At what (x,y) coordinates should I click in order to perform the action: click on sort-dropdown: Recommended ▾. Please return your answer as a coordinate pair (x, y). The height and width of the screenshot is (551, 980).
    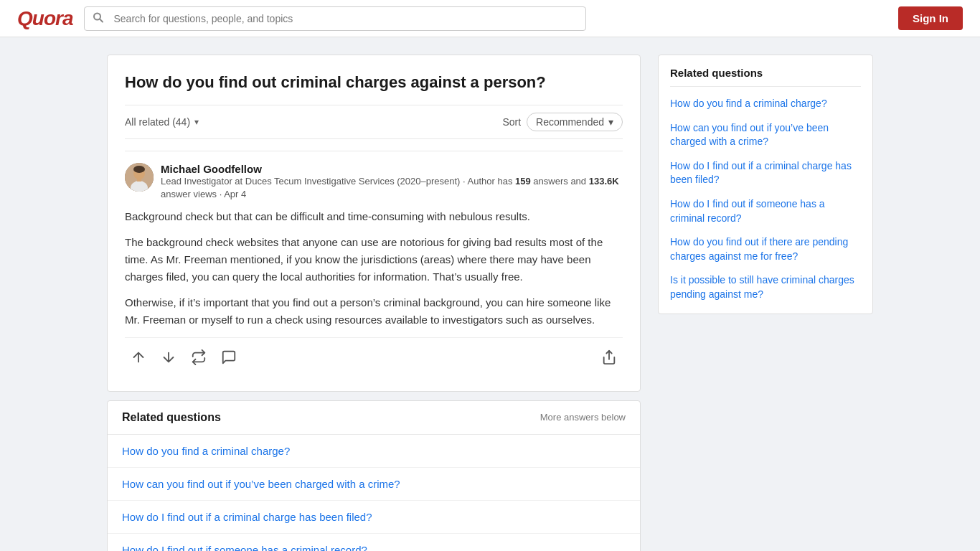
    Looking at the image, I should click on (575, 122).